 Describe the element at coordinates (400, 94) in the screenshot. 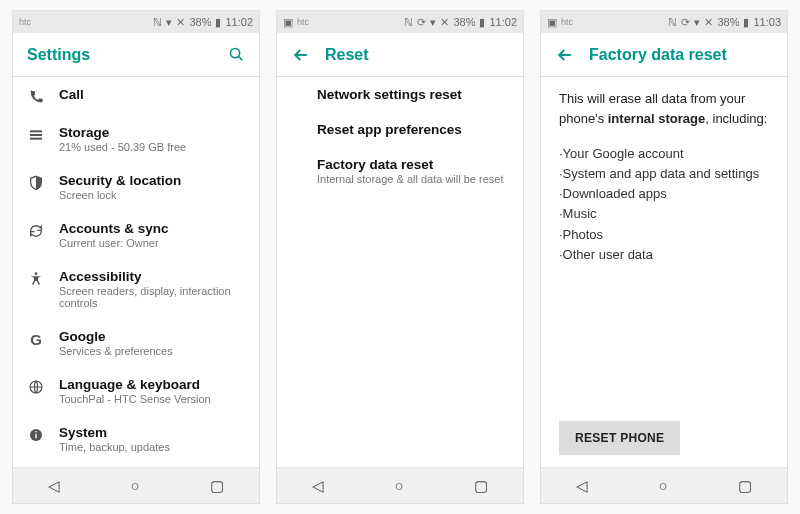

I see `reset-row-network: Network settings reset` at that location.